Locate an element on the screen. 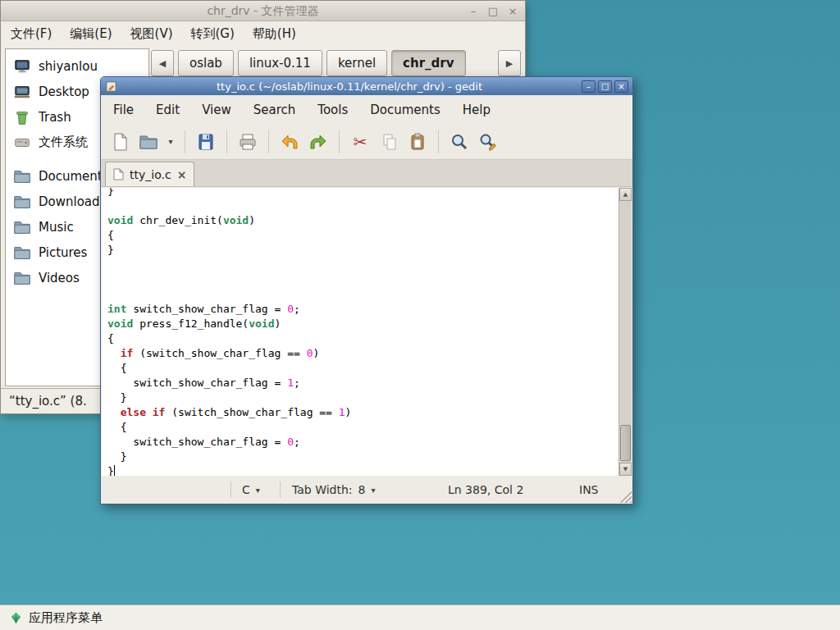 The width and height of the screenshot is (840, 630). taskbar: 应用程序菜单 is located at coordinates (420, 617).